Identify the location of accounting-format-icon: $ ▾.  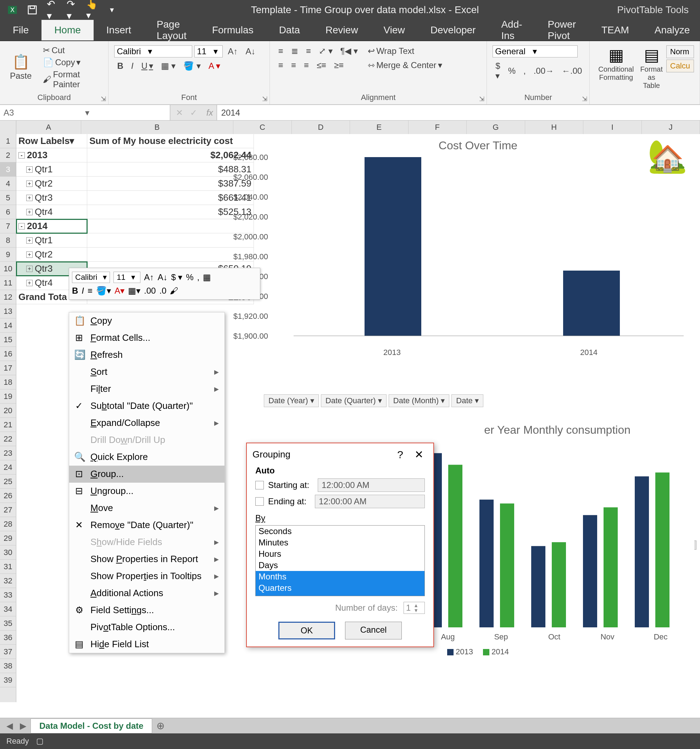
(498, 71).